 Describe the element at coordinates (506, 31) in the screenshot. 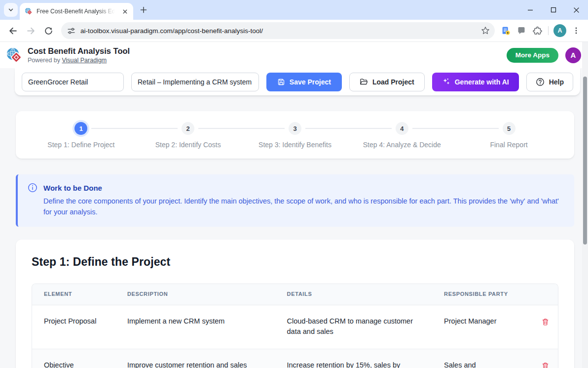

I see `docs-extension-icon` at that location.